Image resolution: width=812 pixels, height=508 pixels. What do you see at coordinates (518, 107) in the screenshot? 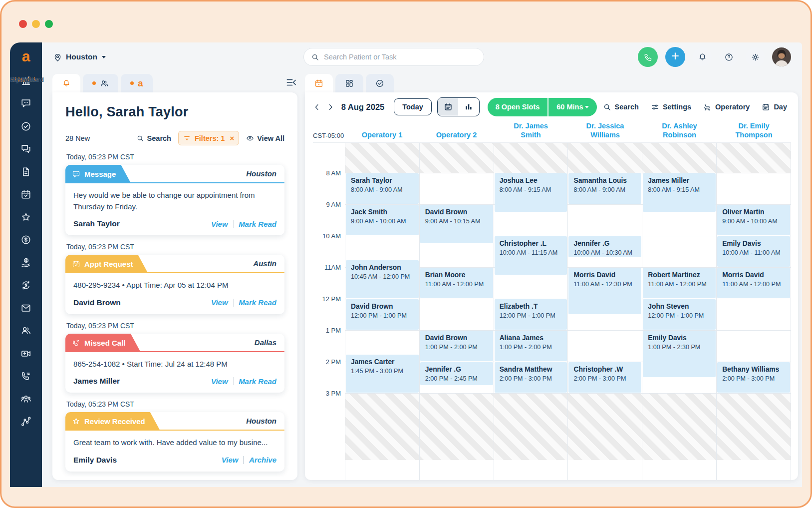
I see `open-slots-button: 8 Open Slots` at bounding box center [518, 107].